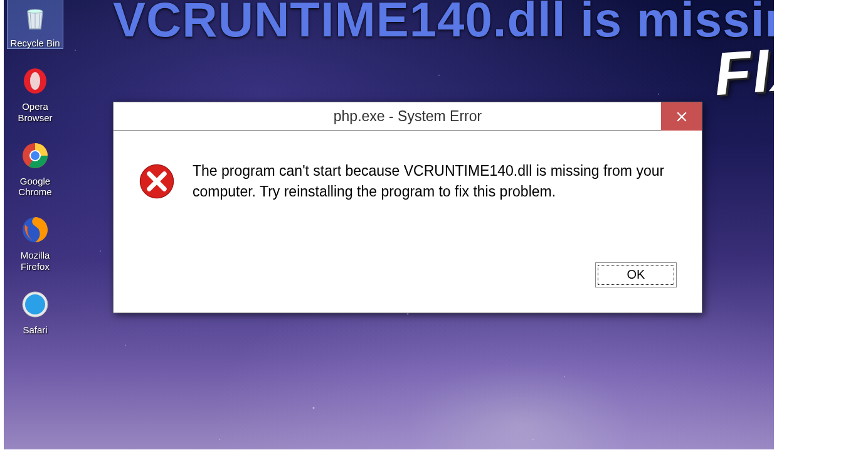 The image size is (868, 472). Describe the element at coordinates (35, 230) in the screenshot. I see `firefox-icon` at that location.